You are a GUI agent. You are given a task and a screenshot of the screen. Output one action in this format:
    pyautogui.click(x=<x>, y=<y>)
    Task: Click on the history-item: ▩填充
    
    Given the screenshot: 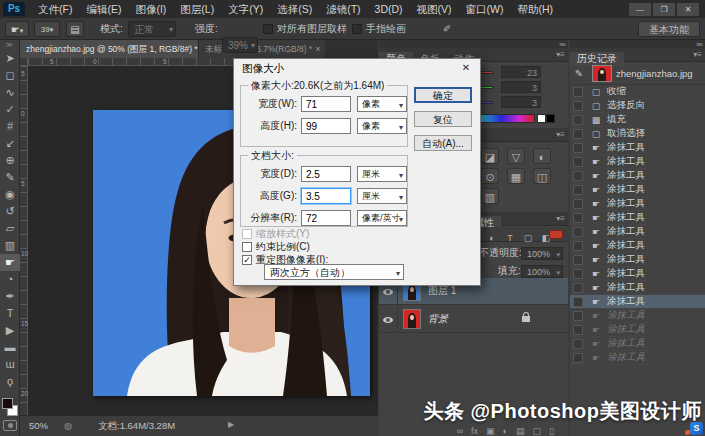 What is the action you would take?
    pyautogui.click(x=638, y=120)
    